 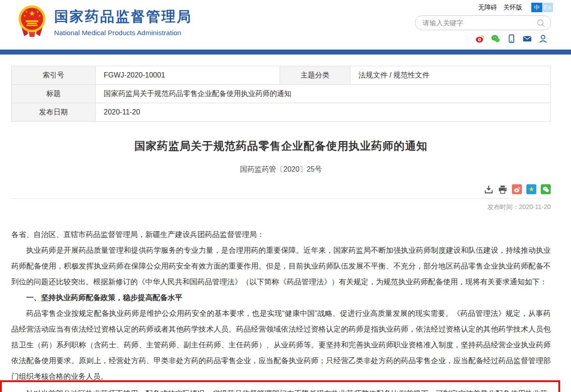 I want to click on user-icon, so click(x=543, y=39).